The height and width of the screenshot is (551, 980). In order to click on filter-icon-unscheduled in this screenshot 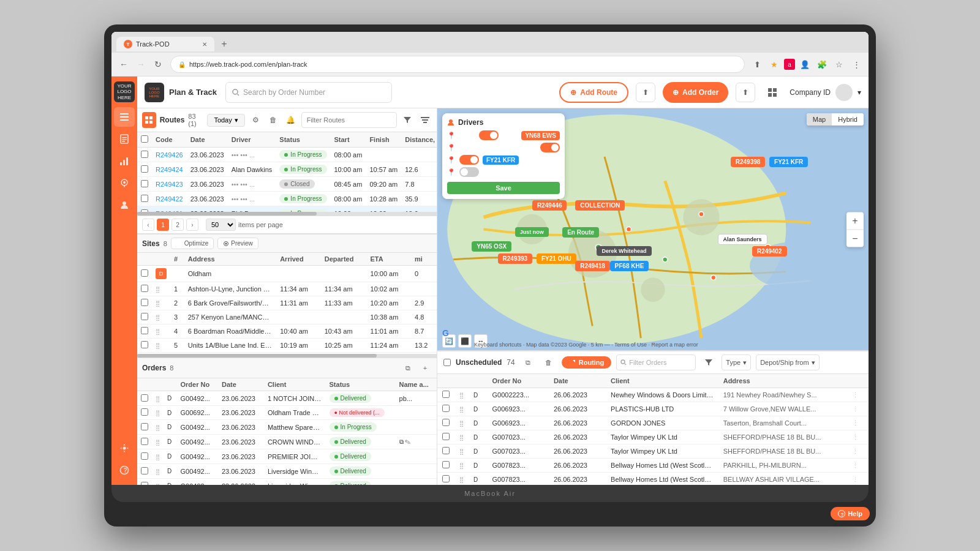, I will do `click(709, 362)`.